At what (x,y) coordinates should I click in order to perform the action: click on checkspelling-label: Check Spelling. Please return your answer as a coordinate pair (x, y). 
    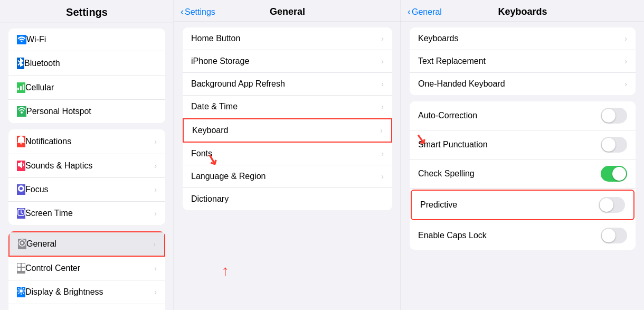
    Looking at the image, I should click on (509, 174).